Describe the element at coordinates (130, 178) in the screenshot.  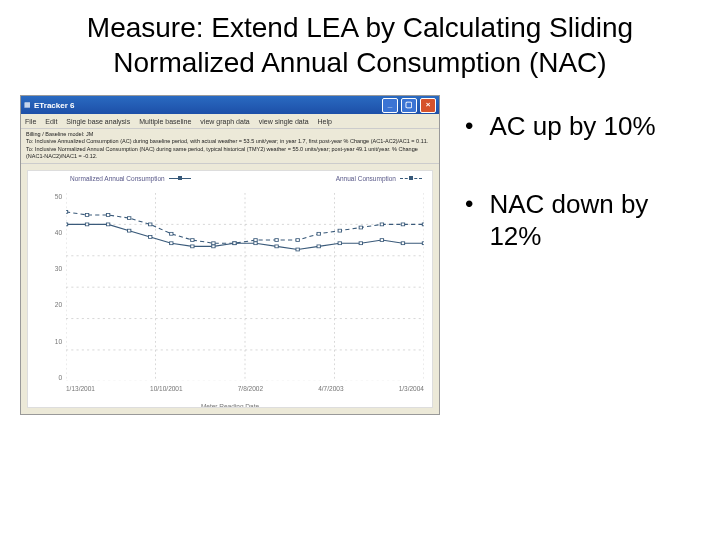
I see `legend-nac: Normalized Annual Consumption` at that location.